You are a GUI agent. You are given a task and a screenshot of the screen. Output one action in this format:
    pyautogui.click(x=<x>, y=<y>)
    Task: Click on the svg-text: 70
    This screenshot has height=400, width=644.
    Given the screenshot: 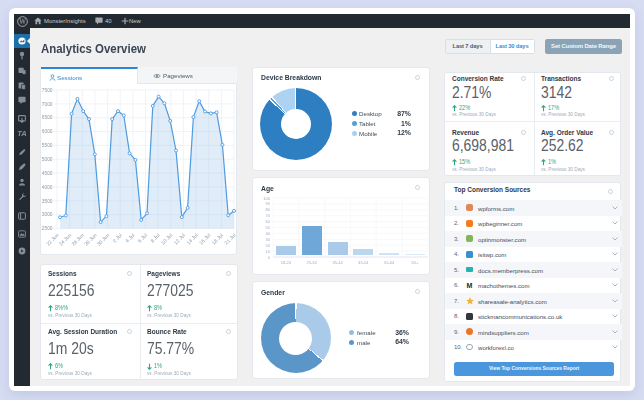 What is the action you would take?
    pyautogui.click(x=268, y=216)
    